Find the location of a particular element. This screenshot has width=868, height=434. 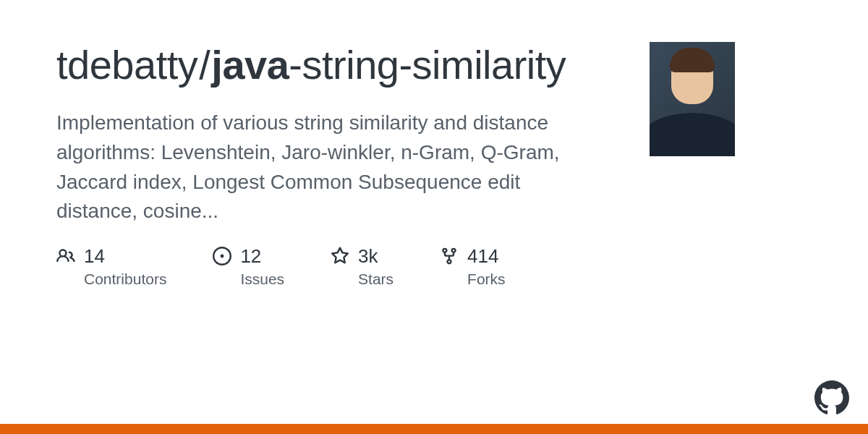

issues-label: Issues is located at coordinates (262, 279).